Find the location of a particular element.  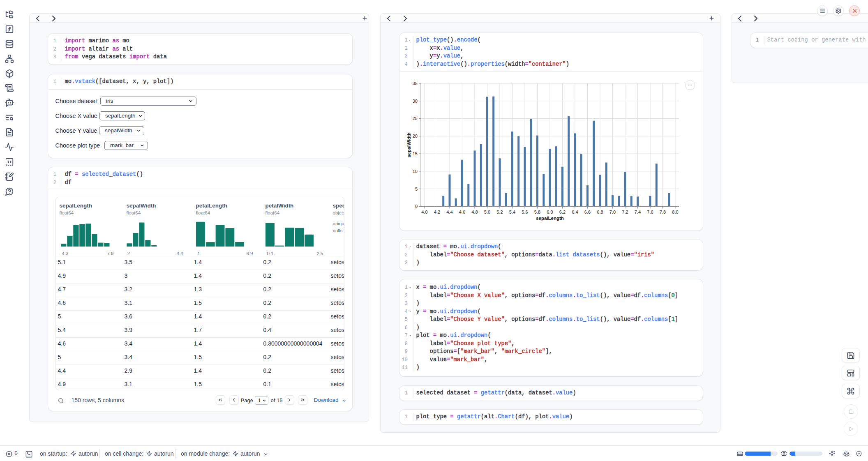

svg-text: 8.0 is located at coordinates (675, 212).